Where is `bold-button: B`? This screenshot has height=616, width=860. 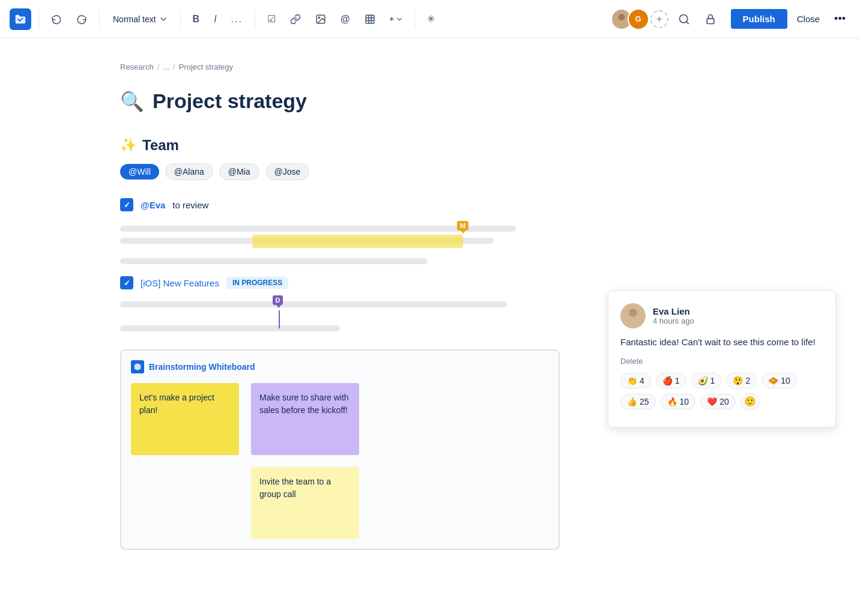
bold-button: B is located at coordinates (196, 19).